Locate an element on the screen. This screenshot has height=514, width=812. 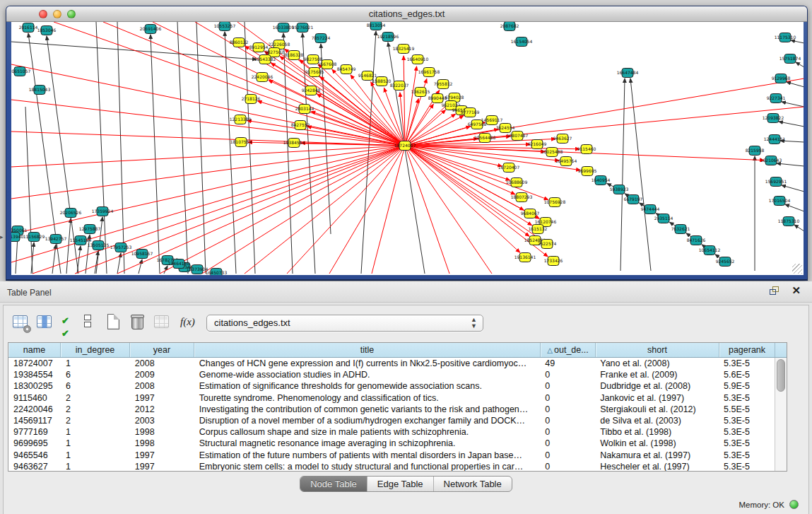
vertical-scrollbar is located at coordinates (780, 414).